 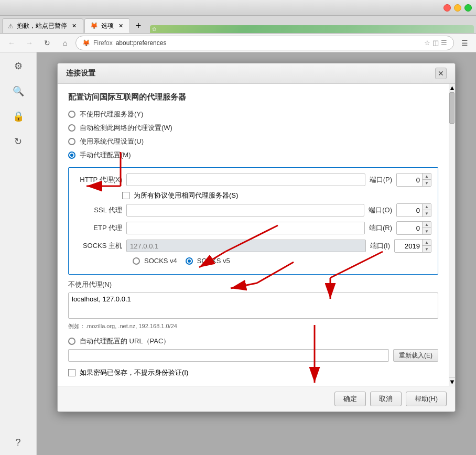 What do you see at coordinates (380, 246) in the screenshot?
I see `socks-port-label: 端口(I)` at bounding box center [380, 246].